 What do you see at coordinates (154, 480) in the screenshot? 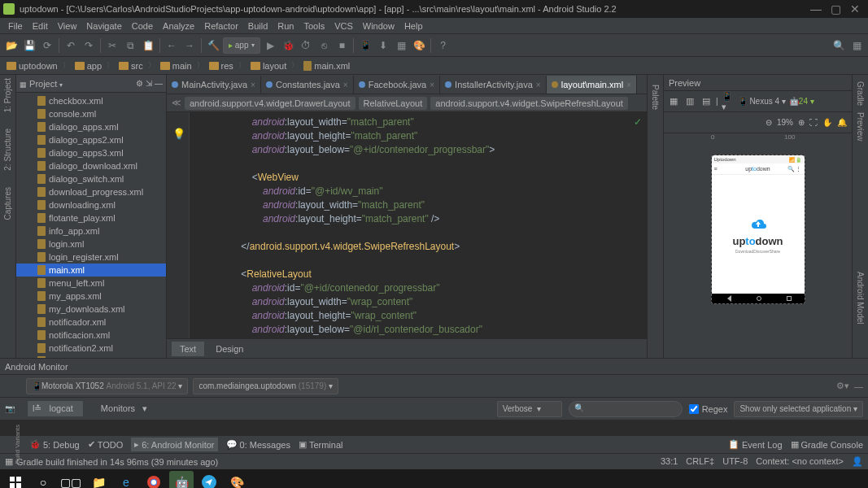
I see `chrome-icon` at bounding box center [154, 480].